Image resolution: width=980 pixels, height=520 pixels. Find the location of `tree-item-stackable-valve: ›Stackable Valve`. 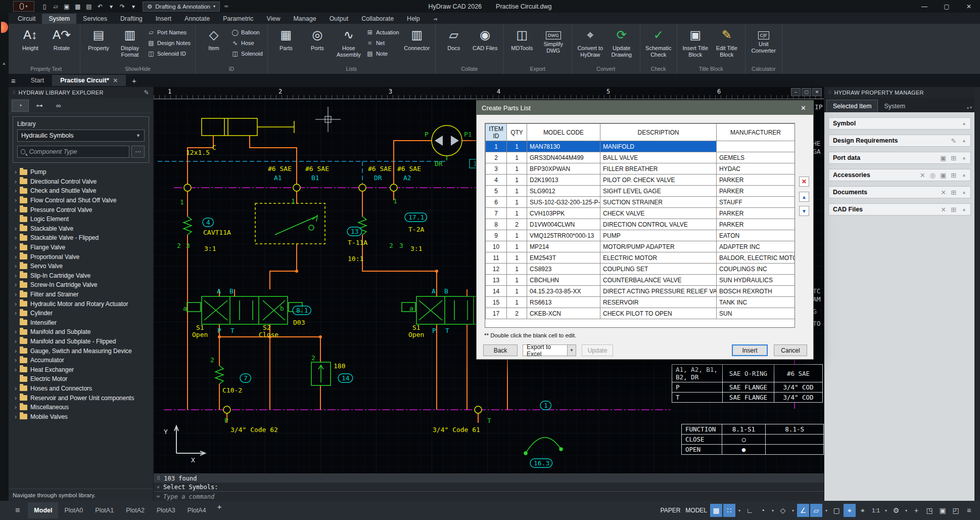

tree-item-stackable-valve: ›Stackable Valve is located at coordinates (82, 229).